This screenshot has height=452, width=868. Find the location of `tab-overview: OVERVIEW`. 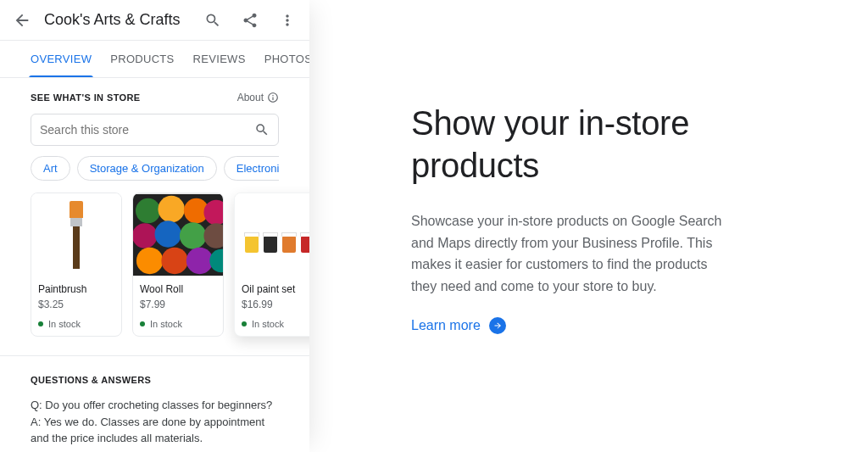

tab-overview: OVERVIEW is located at coordinates (61, 59).